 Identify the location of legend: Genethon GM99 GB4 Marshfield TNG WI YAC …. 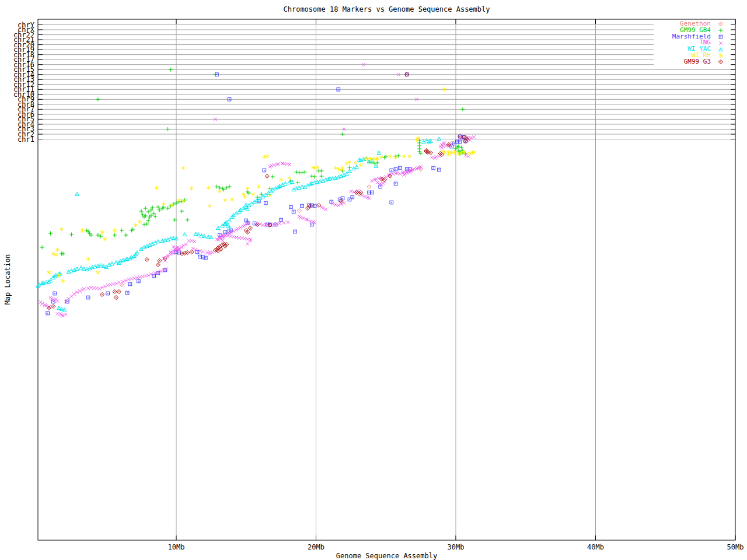
(692, 43).